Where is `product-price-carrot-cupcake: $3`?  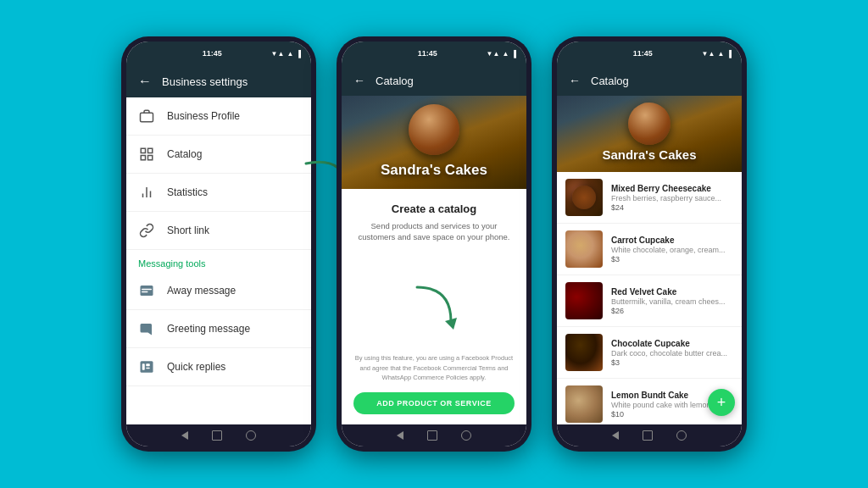
product-price-carrot-cupcake: $3 is located at coordinates (672, 259).